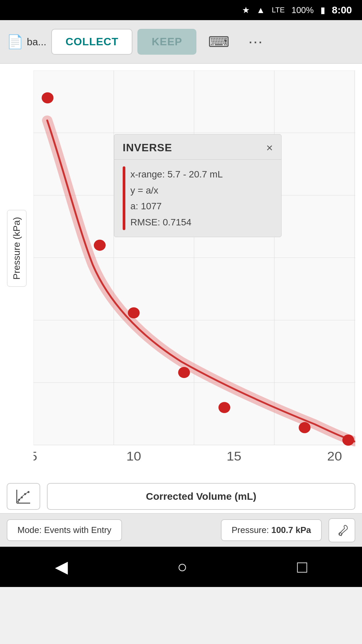 This screenshot has width=362, height=644. Describe the element at coordinates (167, 42) in the screenshot. I see `keep-button: KEEP` at that location.